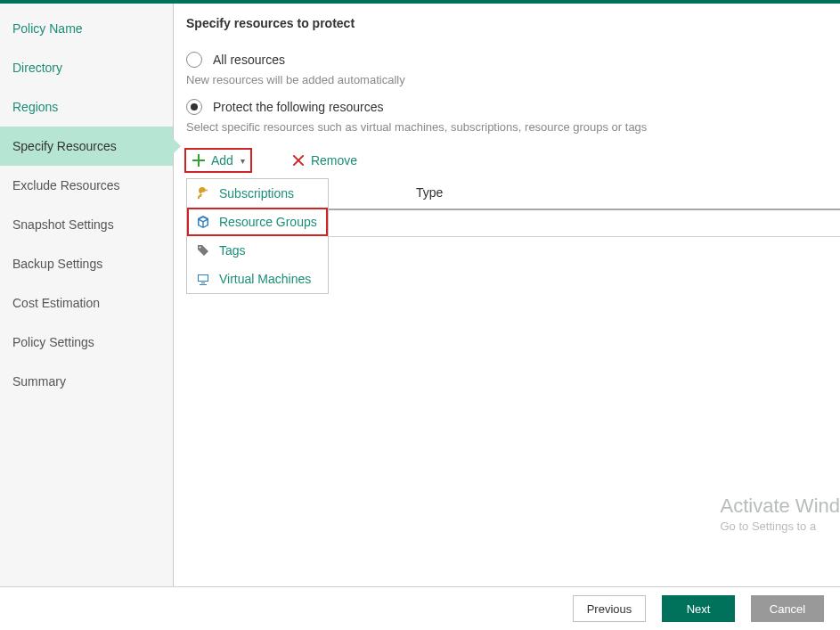 The width and height of the screenshot is (840, 630). What do you see at coordinates (513, 160) in the screenshot?
I see `resources-toolbar: Add ▾ SubscriptionsResource GroupsTagsVi…` at bounding box center [513, 160].